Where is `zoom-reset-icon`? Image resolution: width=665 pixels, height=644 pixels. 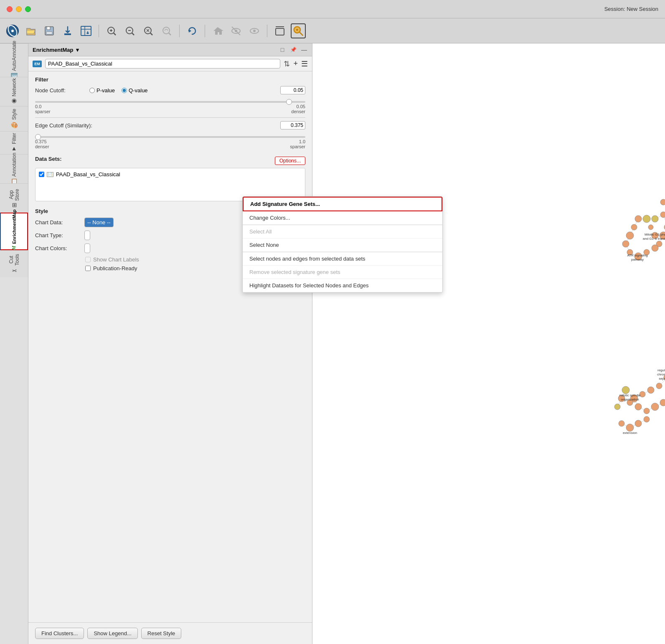
zoom-reset-icon is located at coordinates (148, 31).